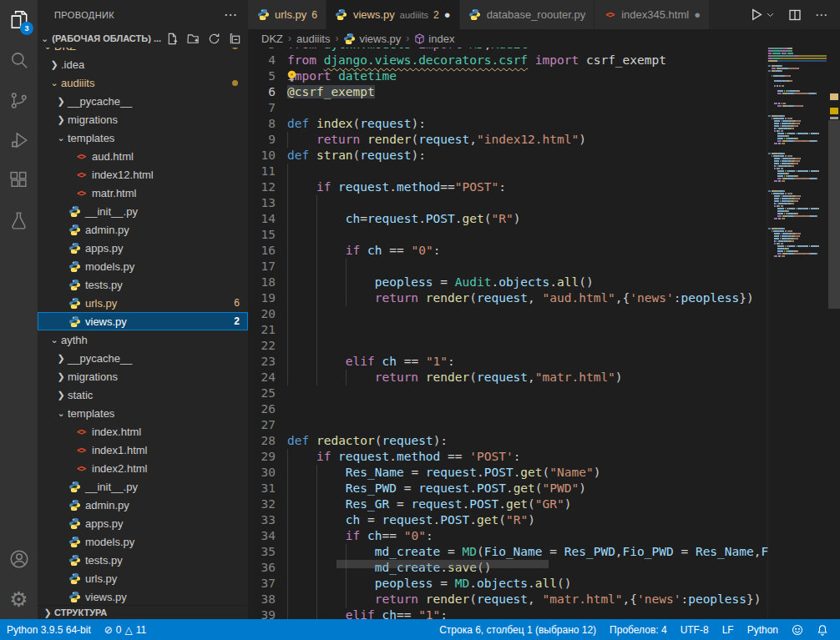 Image resolution: width=840 pixels, height=640 pixels. Describe the element at coordinates (143, 612) in the screenshot. I see `outline-section-header: ❯ СТРУКТУРА` at that location.